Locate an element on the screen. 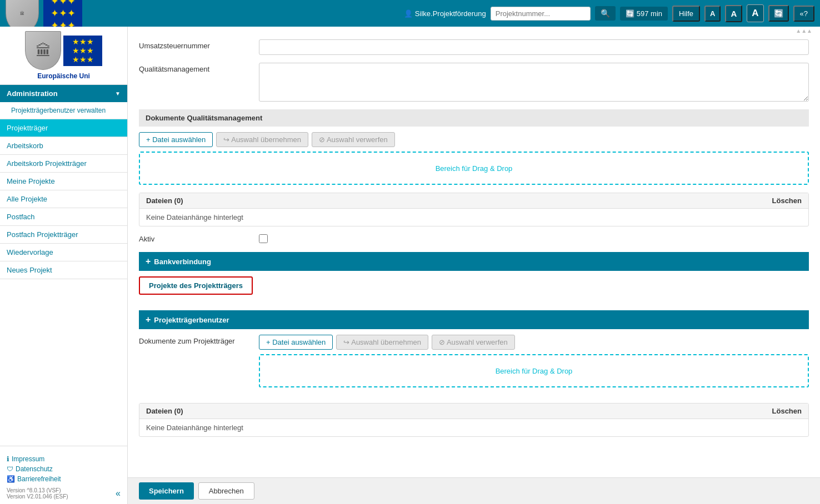 This screenshot has height=504, width=820. topbar-user: 👤 Silke.Projektförderung is located at coordinates (445, 13).